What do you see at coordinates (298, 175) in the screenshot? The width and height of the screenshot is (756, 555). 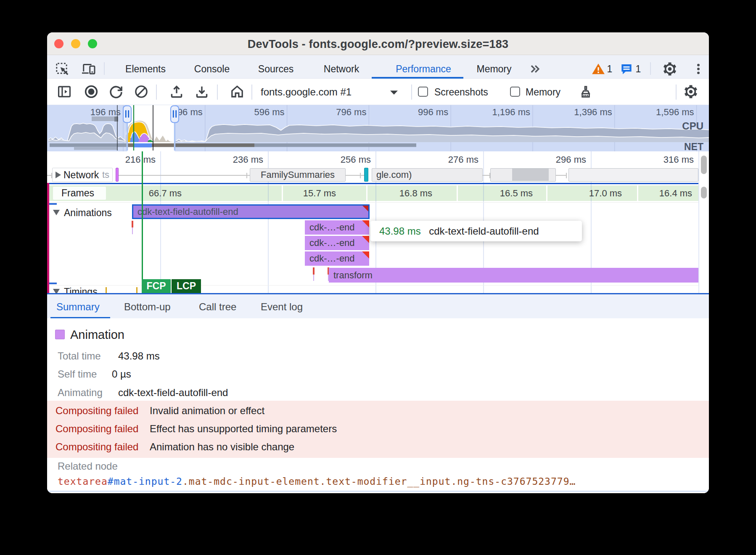 I see `network-request-bar: FamilySummaries` at bounding box center [298, 175].